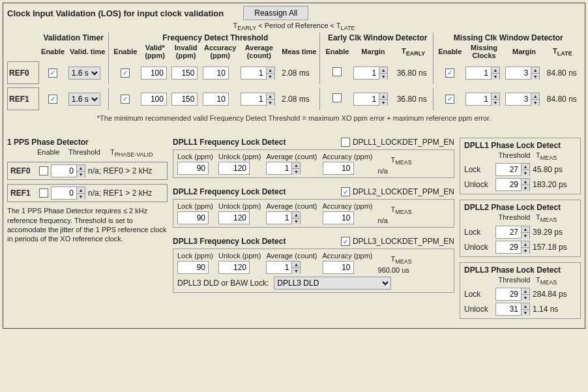  I want to click on early-late-relation: TEARLY < Period of Reference < TLATE, so click(294, 26).